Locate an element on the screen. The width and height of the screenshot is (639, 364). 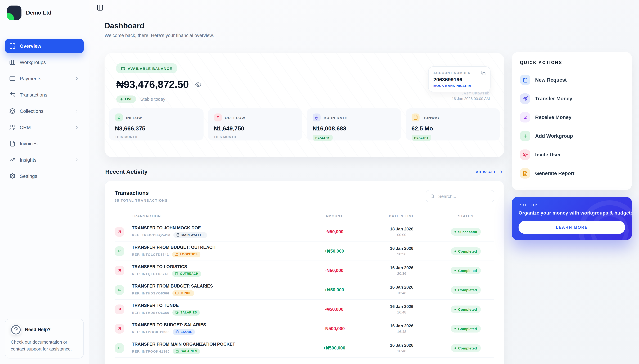
column-header: TRANSACTION is located at coordinates (217, 216).